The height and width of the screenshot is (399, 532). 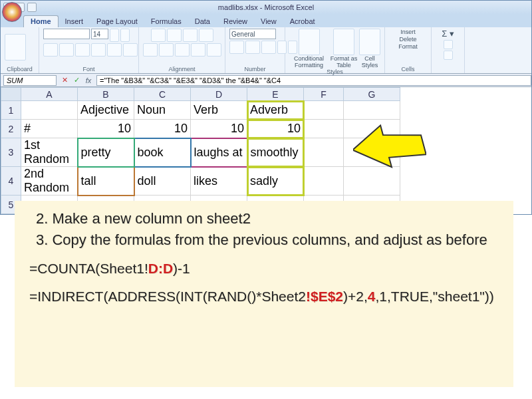 What do you see at coordinates (448, 45) in the screenshot?
I see `fill-icon` at bounding box center [448, 45].